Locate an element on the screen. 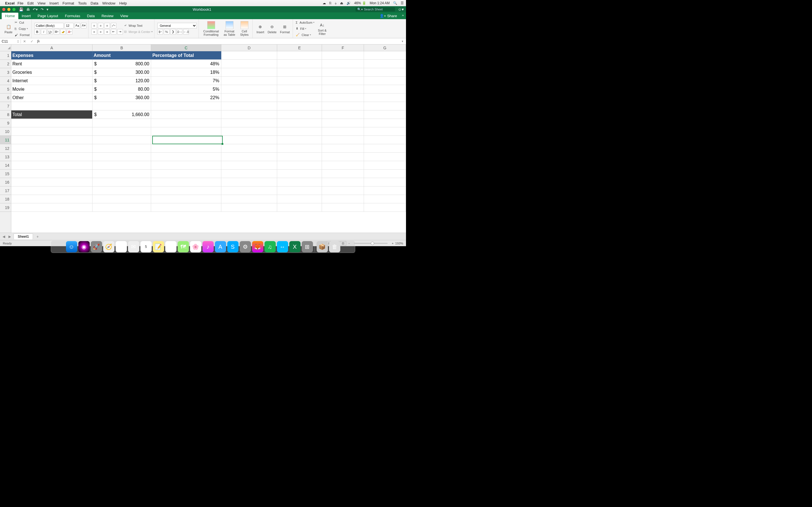  col-header-C: C is located at coordinates (186, 48).